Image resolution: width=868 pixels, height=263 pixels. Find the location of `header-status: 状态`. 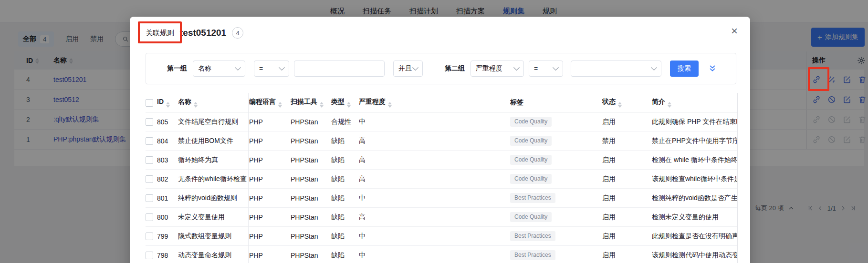

header-status: 状态 is located at coordinates (627, 103).